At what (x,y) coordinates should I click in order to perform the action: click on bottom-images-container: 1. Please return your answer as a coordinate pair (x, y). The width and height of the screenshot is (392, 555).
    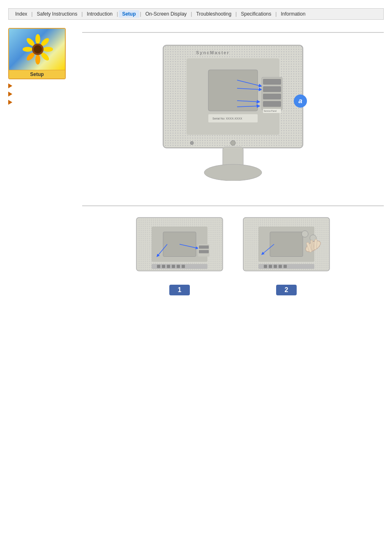
    Looking at the image, I should click on (233, 255).